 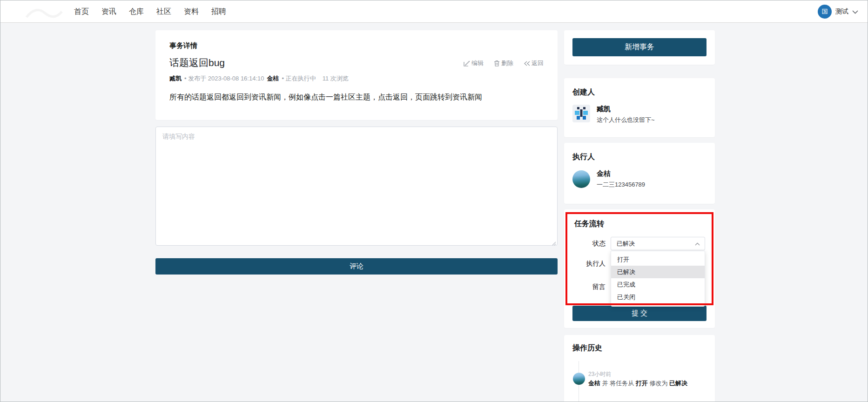 I want to click on rewind-icon, so click(x=527, y=63).